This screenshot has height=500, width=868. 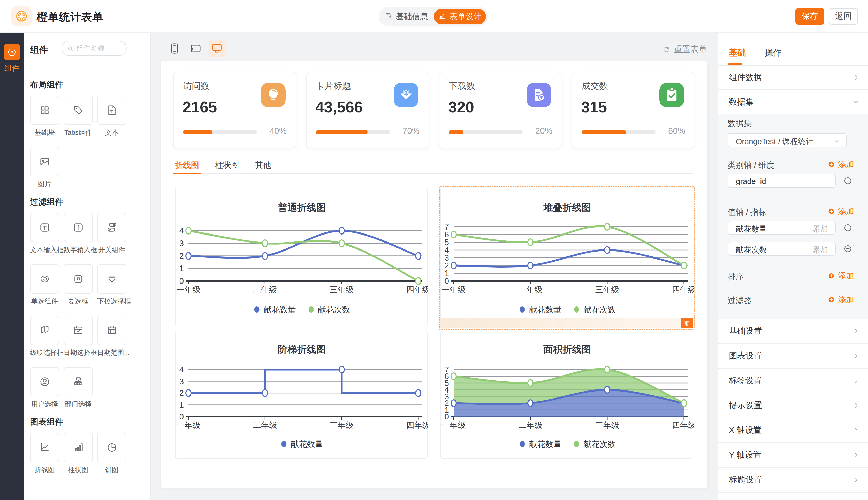 I want to click on chart-widget-3: 01234567一年级二年级三年级四年级献花数量献花次数面积折线图, so click(x=567, y=395).